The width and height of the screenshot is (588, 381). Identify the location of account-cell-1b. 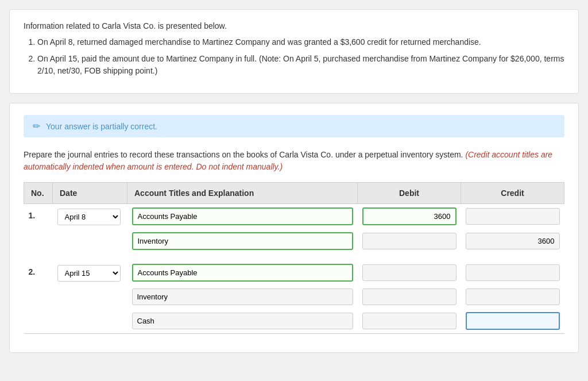
(242, 241).